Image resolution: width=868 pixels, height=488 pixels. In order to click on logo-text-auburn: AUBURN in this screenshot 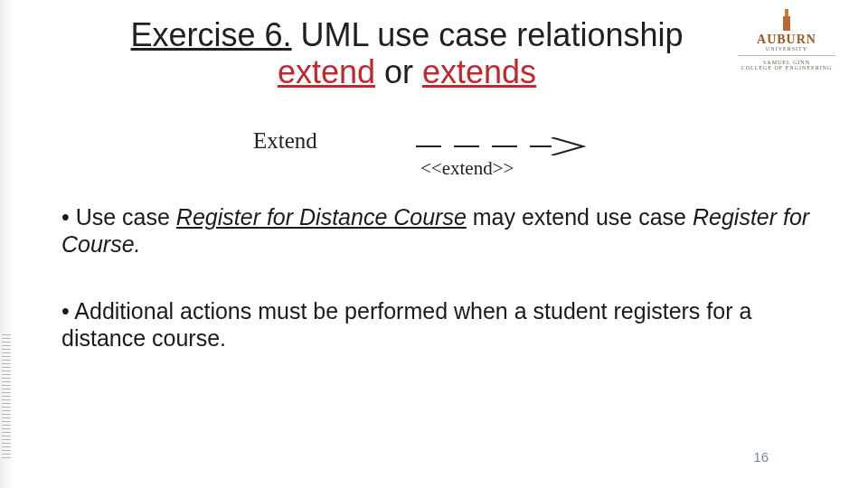, I will do `click(787, 40)`.